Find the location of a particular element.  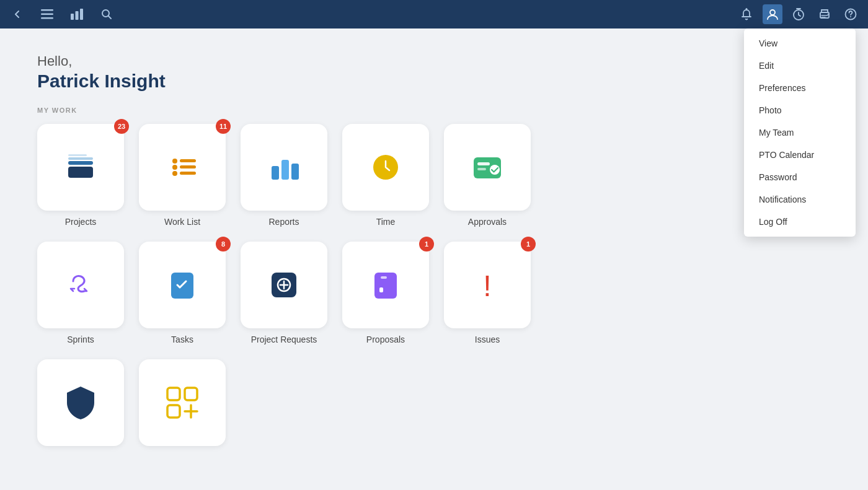

dropdown-item-log-off: Log Off is located at coordinates (800, 222).